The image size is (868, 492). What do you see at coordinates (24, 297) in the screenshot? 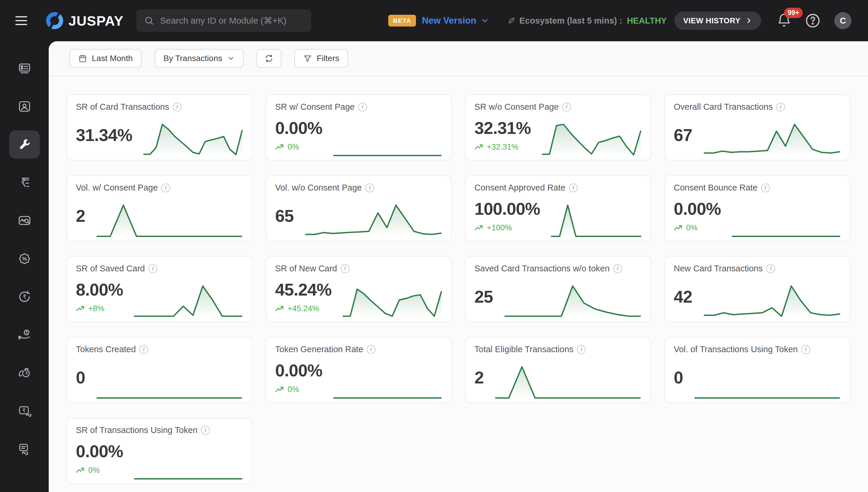
I see `refunds-icon: ₹` at bounding box center [24, 297].